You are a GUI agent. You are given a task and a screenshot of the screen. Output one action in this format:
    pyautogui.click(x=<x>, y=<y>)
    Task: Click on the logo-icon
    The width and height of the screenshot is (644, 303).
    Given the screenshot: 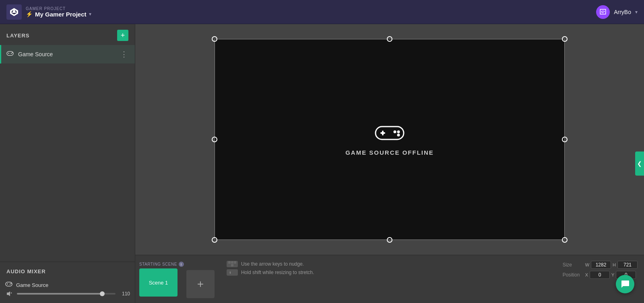 What is the action you would take?
    pyautogui.click(x=14, y=12)
    